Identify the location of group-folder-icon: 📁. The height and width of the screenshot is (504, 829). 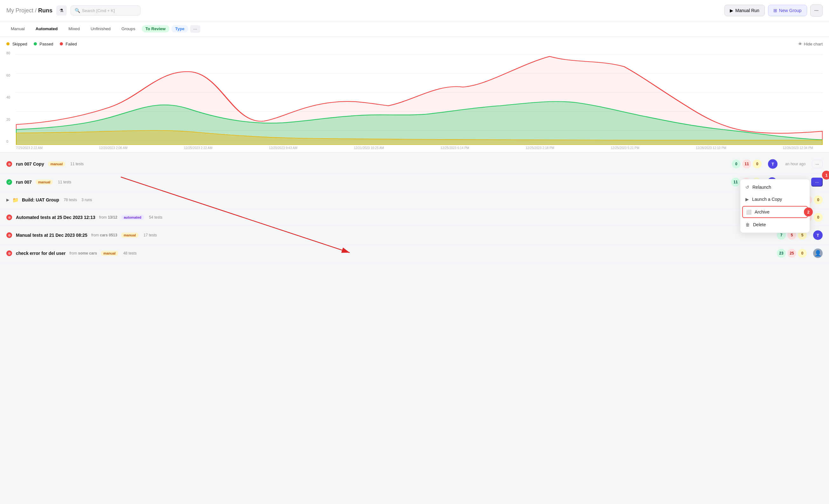
(15, 200).